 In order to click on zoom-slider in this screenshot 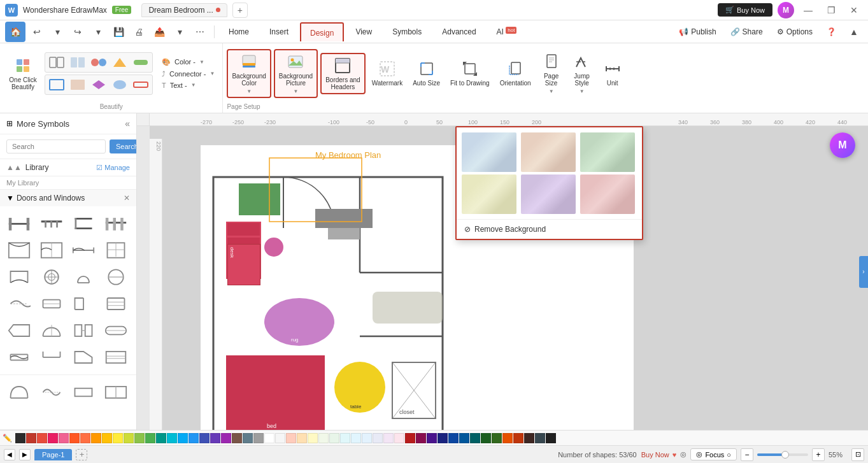, I will do `click(783, 455)`.